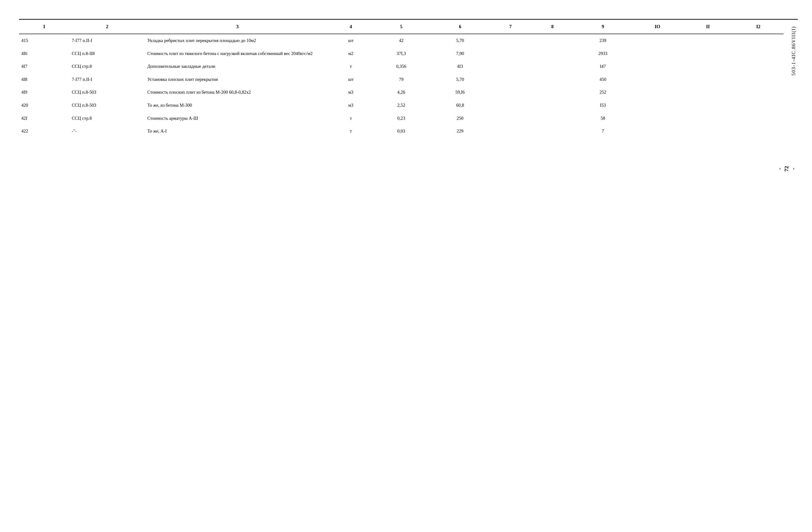 The width and height of the screenshot is (812, 532). Describe the element at coordinates (401, 67) in the screenshot. I see `cell-qty: 0,356` at that location.